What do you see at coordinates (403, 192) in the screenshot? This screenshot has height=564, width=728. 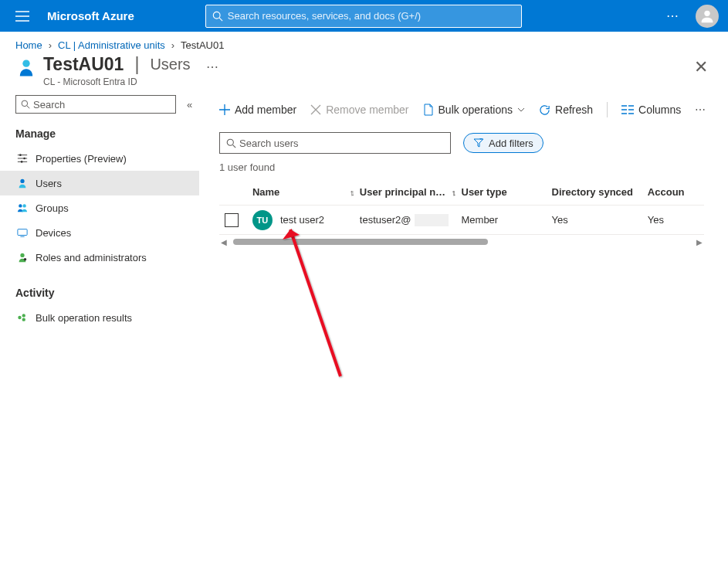 I see `column-label: User principal n…` at bounding box center [403, 192].